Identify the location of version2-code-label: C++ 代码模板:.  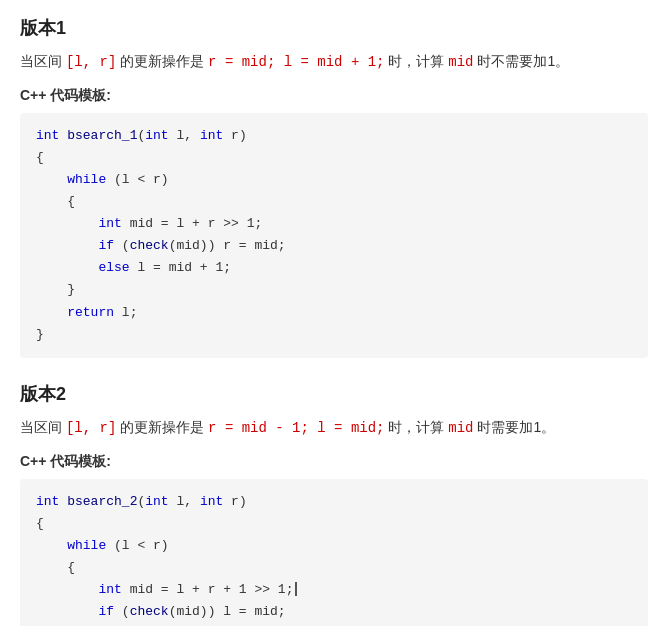
(334, 462).